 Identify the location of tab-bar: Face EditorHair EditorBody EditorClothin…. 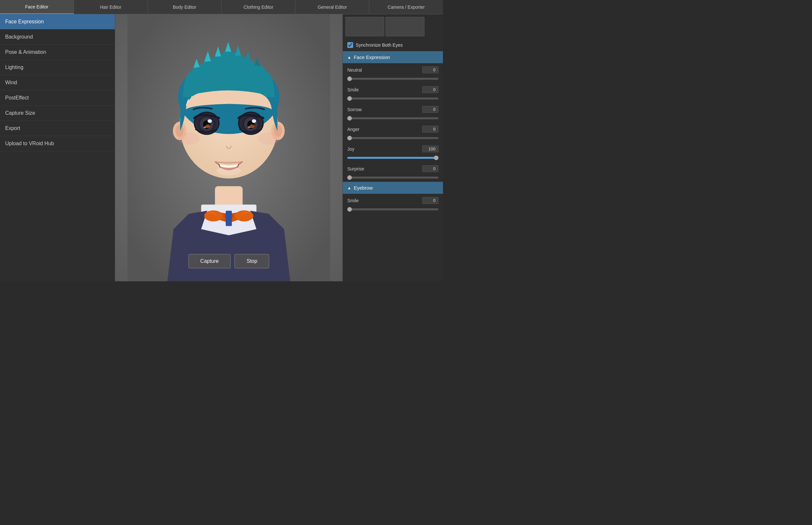
(222, 7).